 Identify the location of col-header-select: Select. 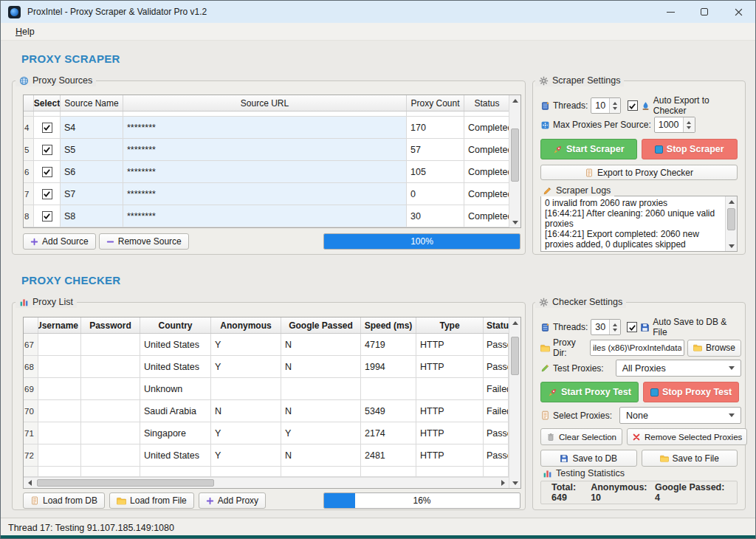
(47, 103).